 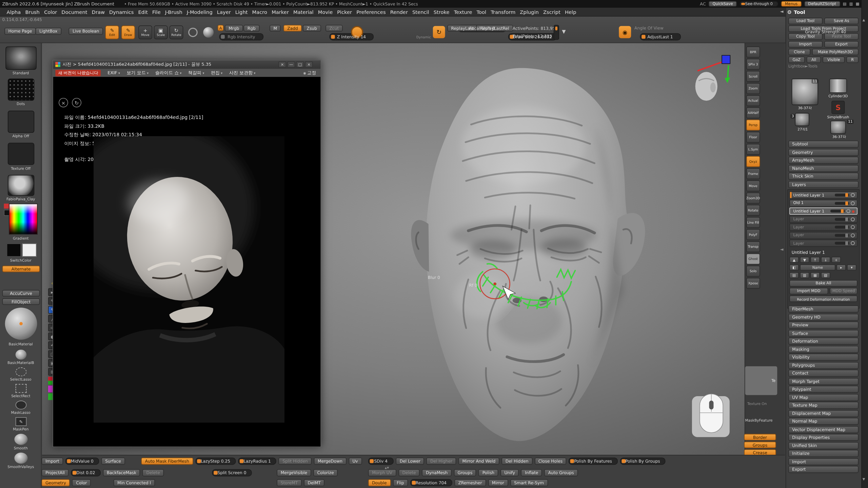 I want to click on draw-size-slider: Draw Size 26.8692, so click(x=532, y=37).